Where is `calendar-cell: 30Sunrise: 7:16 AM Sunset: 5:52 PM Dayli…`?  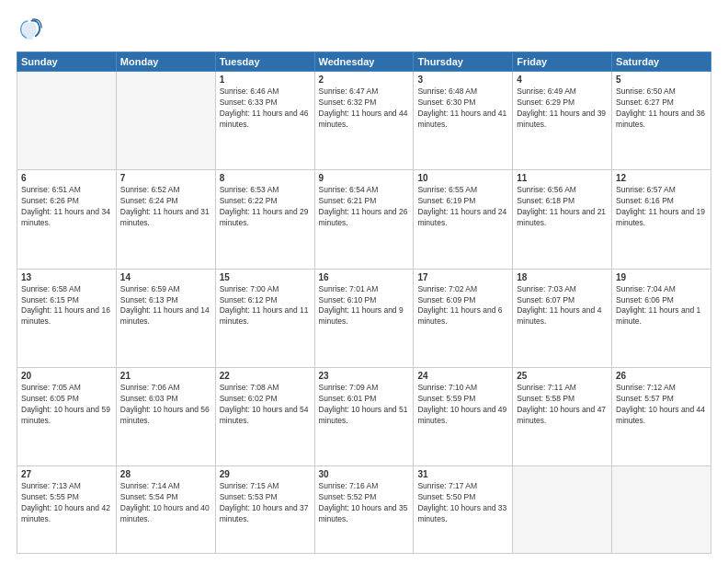
calendar-cell: 30Sunrise: 7:16 AM Sunset: 5:52 PM Dayli… is located at coordinates (364, 510).